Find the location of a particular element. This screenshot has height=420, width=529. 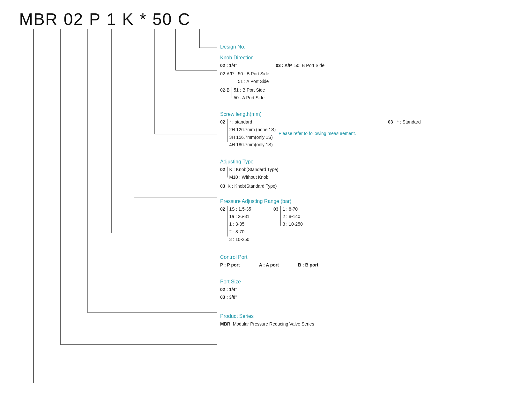

pressure-02-2: 2 : 8-70 is located at coordinates (241, 232).